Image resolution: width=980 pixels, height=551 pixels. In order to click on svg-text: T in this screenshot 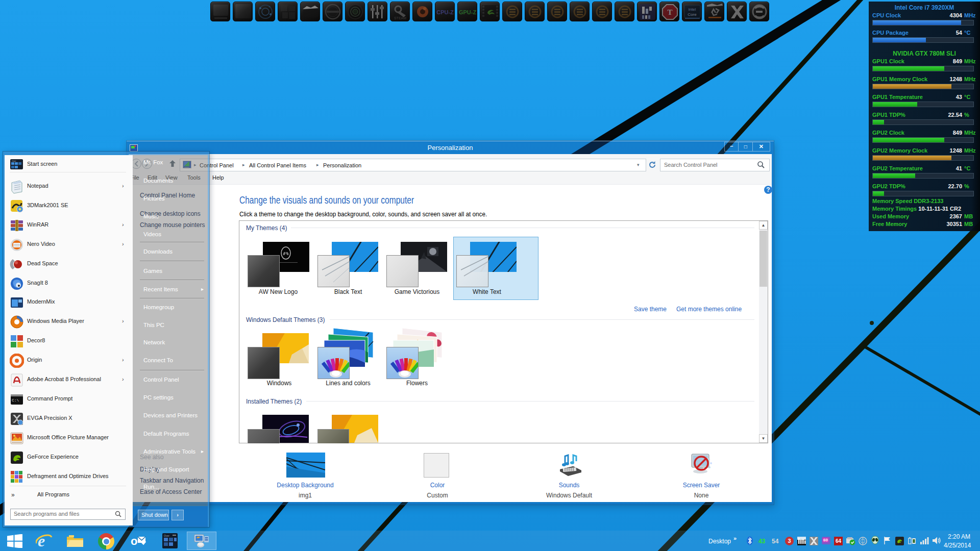, I will do `click(670, 12)`.